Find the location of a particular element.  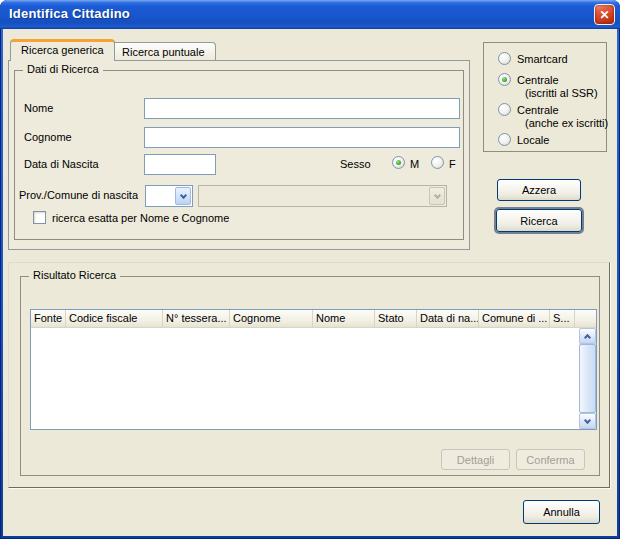

sesso-m-label: M is located at coordinates (414, 164).